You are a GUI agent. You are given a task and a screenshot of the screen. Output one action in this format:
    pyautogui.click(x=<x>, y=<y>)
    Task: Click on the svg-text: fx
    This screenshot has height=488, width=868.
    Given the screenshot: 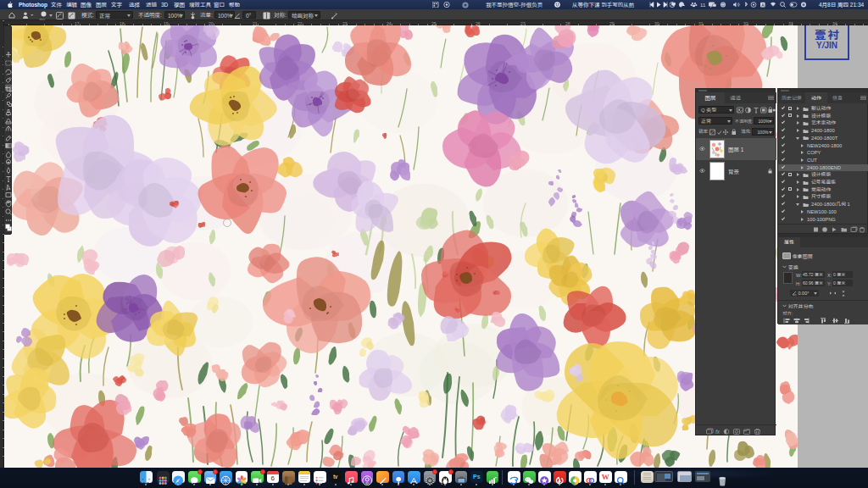 What is the action you would take?
    pyautogui.click(x=718, y=432)
    